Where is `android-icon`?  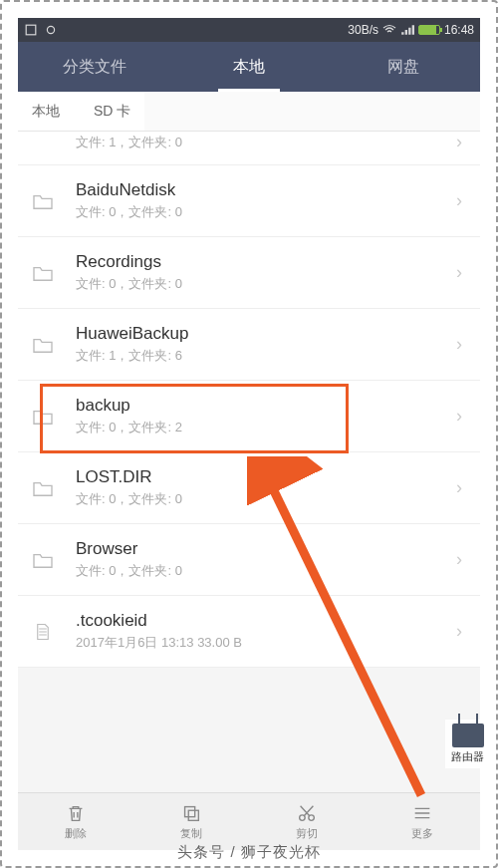
android-icon is located at coordinates (51, 30).